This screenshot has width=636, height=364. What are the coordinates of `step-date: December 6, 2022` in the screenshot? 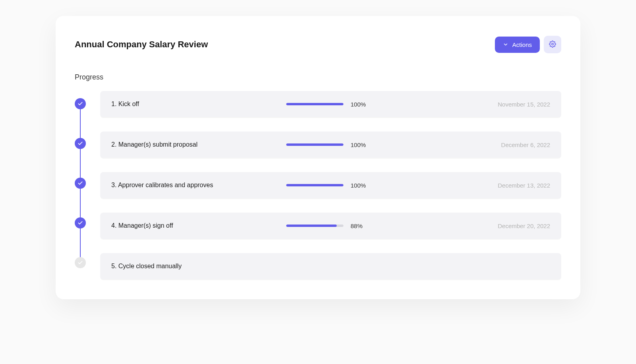 It's located at (525, 145).